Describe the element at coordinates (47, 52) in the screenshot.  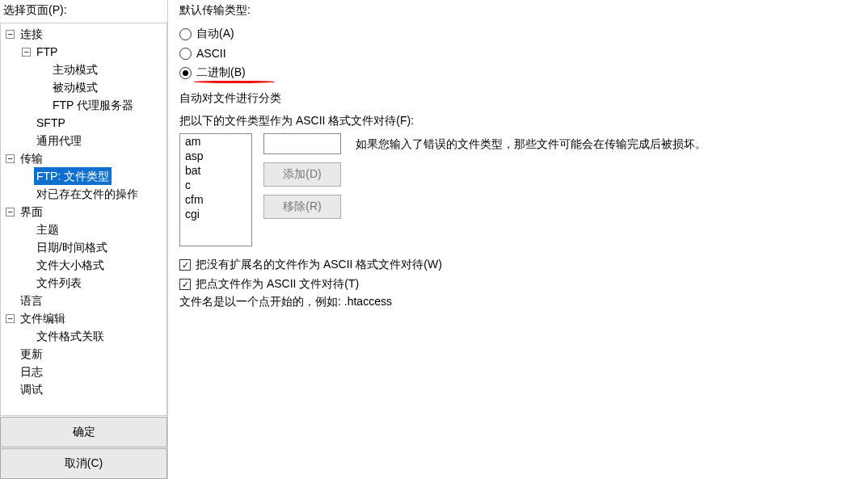
I see `tree-item-label: FTP` at that location.